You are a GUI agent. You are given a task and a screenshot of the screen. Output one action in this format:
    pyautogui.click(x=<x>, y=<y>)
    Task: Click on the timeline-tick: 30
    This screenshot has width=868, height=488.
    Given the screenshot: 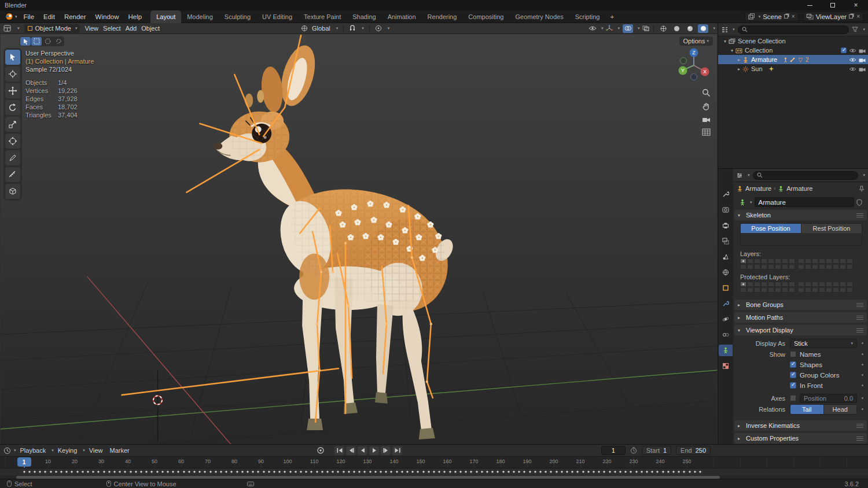 What is the action you would take?
    pyautogui.click(x=101, y=461)
    